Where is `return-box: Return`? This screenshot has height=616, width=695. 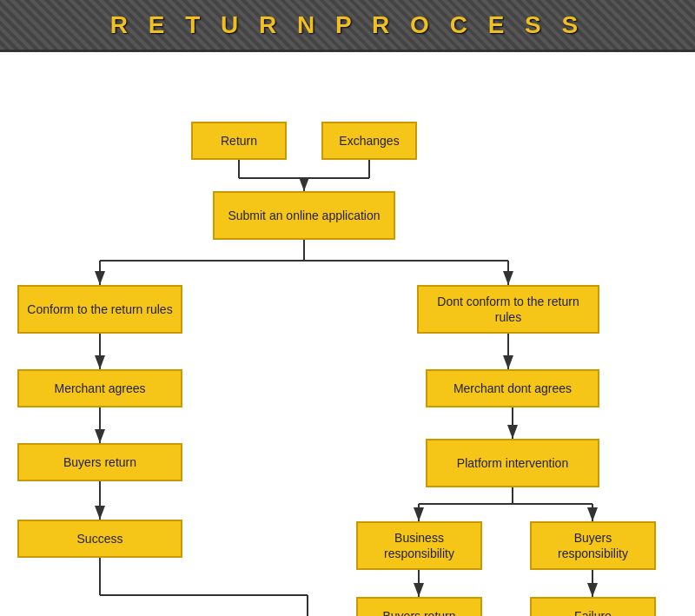
return-box: Return is located at coordinates (239, 141).